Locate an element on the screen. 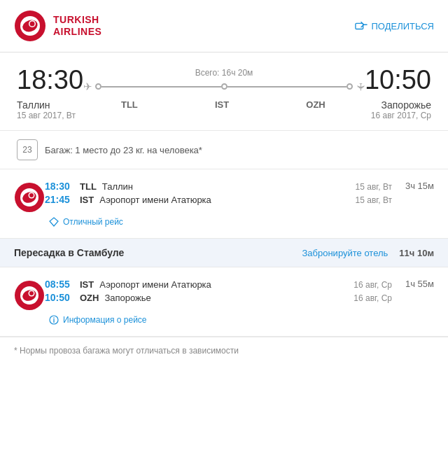  airport-code-ist: IST is located at coordinates (222, 105).